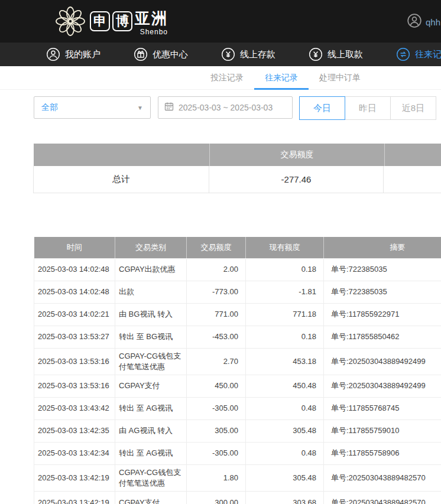 This screenshot has height=504, width=441. I want to click on summary-cell: 单号:117855768745, so click(382, 408).